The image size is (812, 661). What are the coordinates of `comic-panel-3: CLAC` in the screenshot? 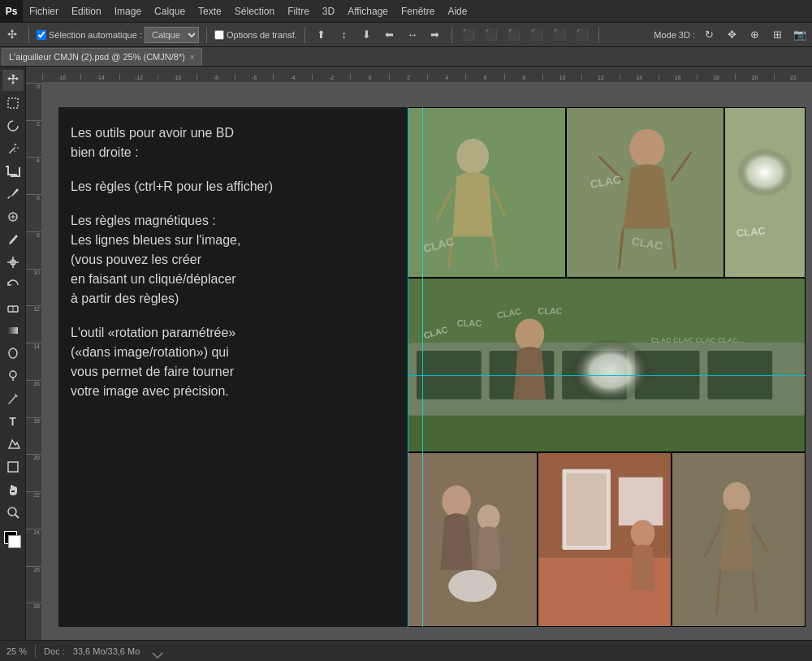 It's located at (765, 192).